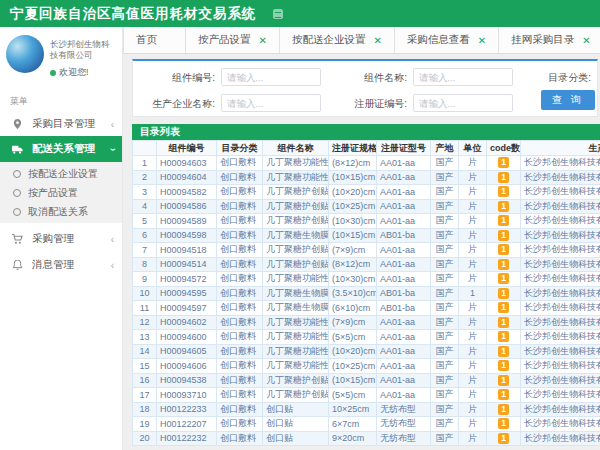 The image size is (600, 450). I want to click on table-row: 4H00094586创口敷料几丁聚糖护创贴 ((10×25)cmAA01-aa国…, so click(366, 206).